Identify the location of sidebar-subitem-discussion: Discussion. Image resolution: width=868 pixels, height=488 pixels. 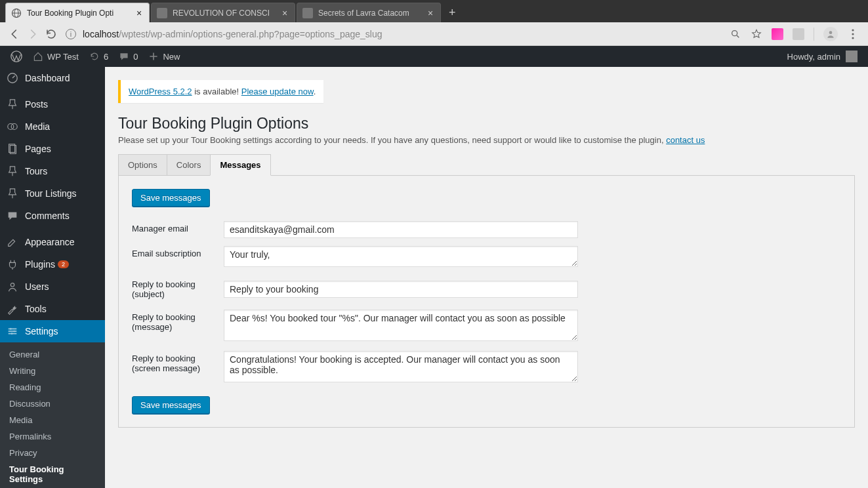
(52, 404).